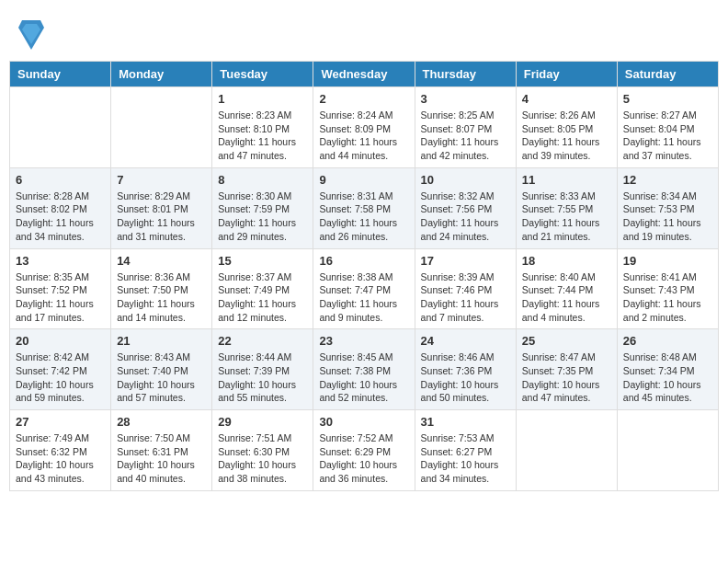 The height and width of the screenshot is (563, 728). I want to click on day-number: 30, so click(364, 421).